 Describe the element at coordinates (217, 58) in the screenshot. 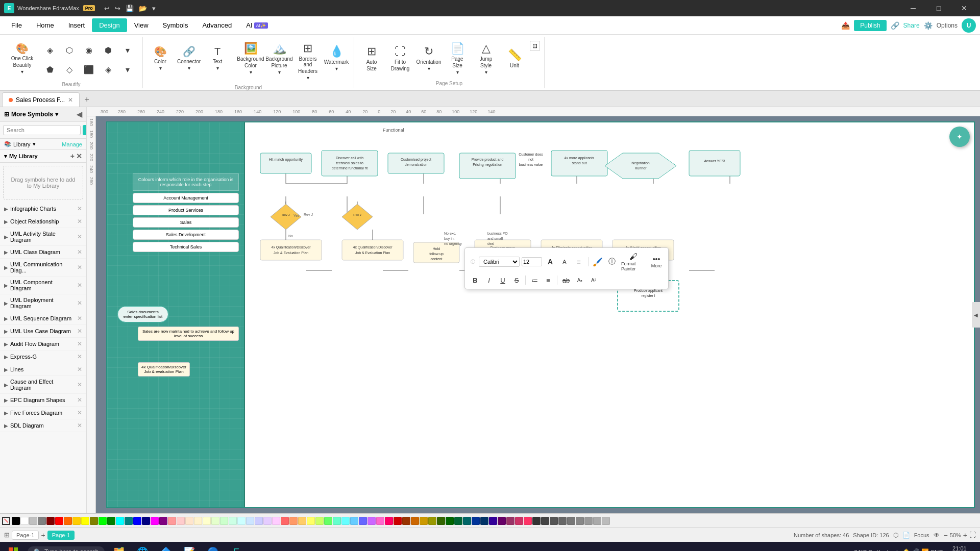

I see `text-btn: T Text ▾` at that location.